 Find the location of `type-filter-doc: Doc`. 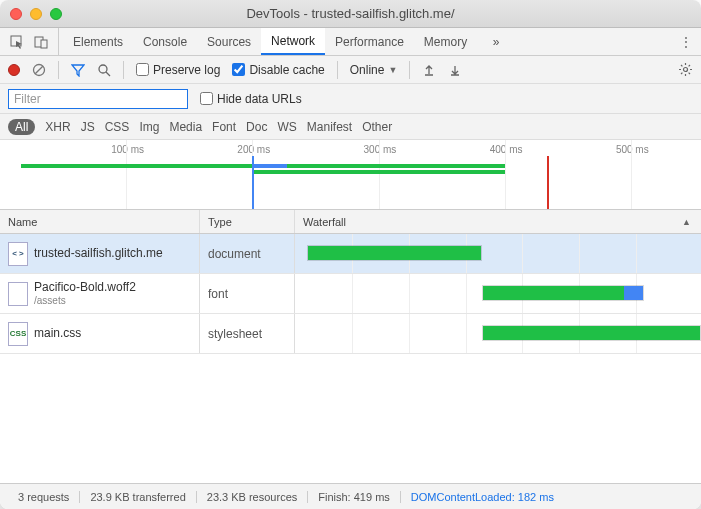

type-filter-doc: Doc is located at coordinates (256, 127).